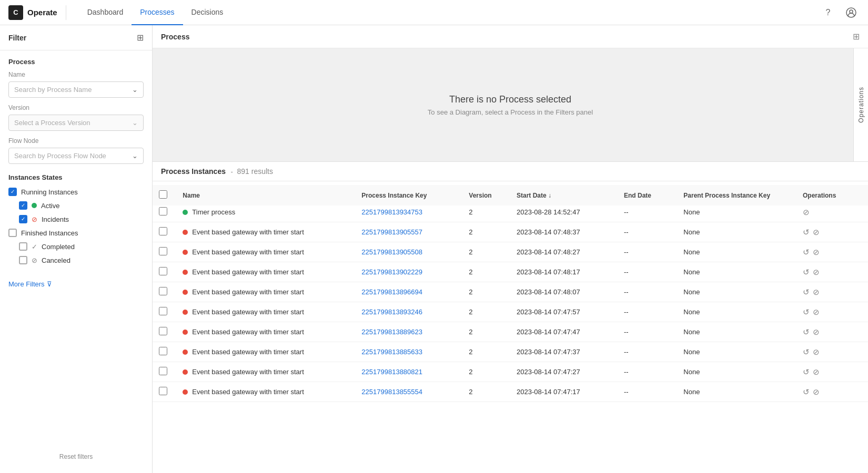 Image resolution: width=868 pixels, height=473 pixels. What do you see at coordinates (76, 178) in the screenshot?
I see `instances-states-title: Instances States` at bounding box center [76, 178].